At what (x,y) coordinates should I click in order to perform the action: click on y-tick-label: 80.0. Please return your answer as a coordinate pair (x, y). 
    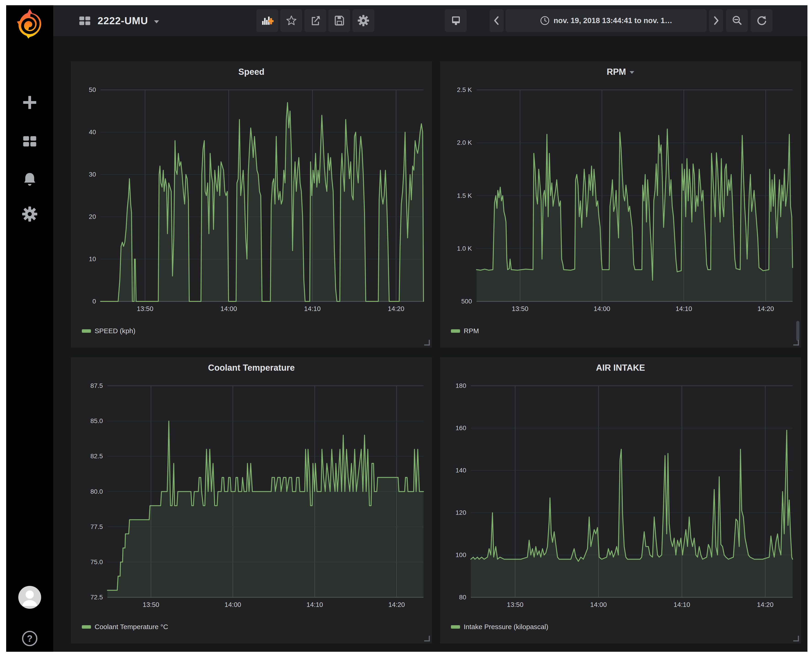
    Looking at the image, I should click on (90, 492).